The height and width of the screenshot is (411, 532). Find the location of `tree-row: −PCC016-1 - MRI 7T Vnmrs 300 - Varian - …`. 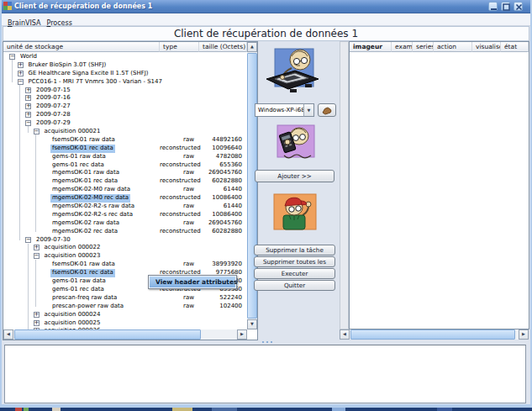

tree-row: −PCC016-1 - MRI 7T Vnmrs 300 - Varian - … is located at coordinates (125, 82).